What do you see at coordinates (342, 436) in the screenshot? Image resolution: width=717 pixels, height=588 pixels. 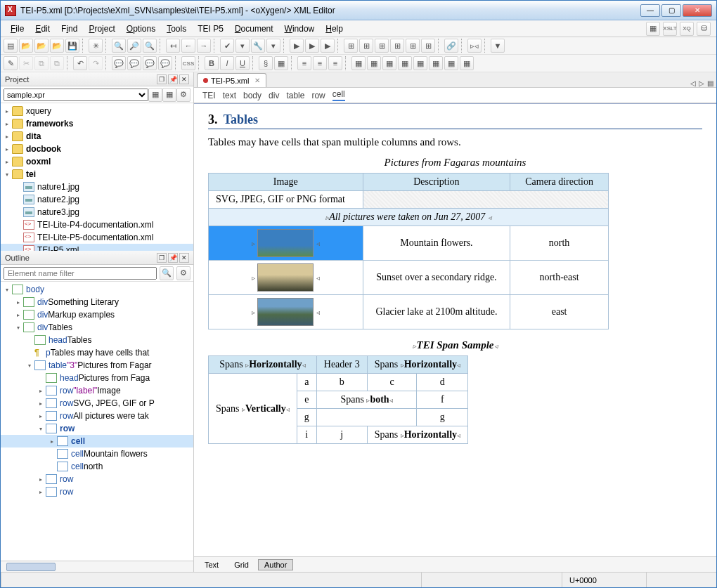 I see `cell-j: j` at bounding box center [342, 436].